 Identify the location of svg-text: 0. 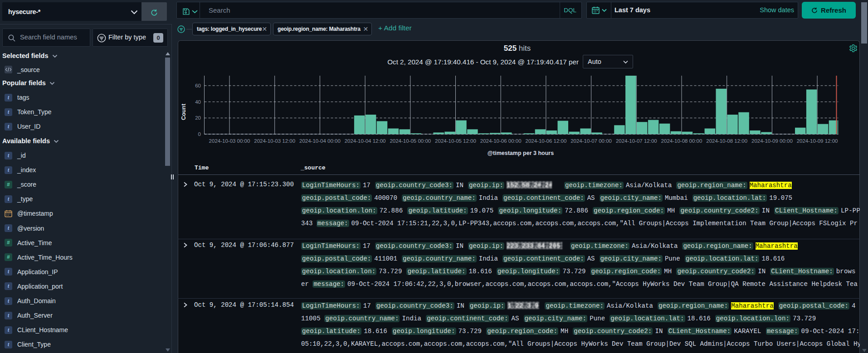
(200, 134).